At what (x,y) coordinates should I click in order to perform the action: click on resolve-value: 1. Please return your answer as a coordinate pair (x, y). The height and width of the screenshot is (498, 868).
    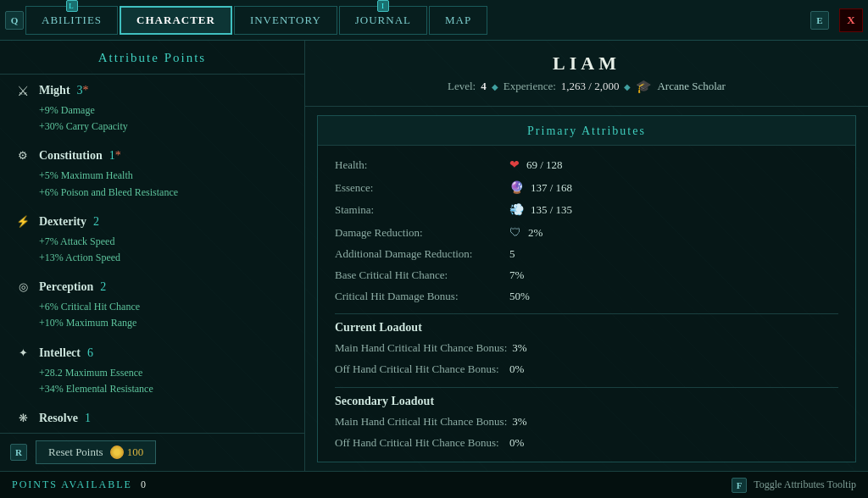
    Looking at the image, I should click on (88, 418).